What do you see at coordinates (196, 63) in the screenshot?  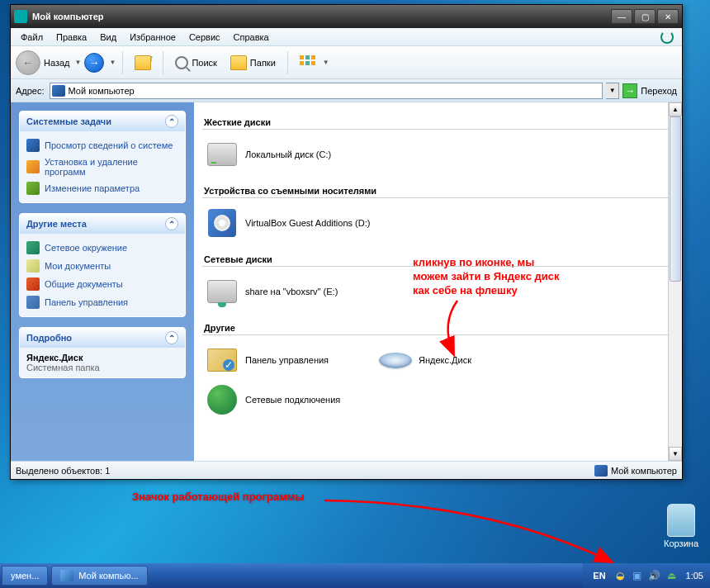 I see `search-button: Поиск` at bounding box center [196, 63].